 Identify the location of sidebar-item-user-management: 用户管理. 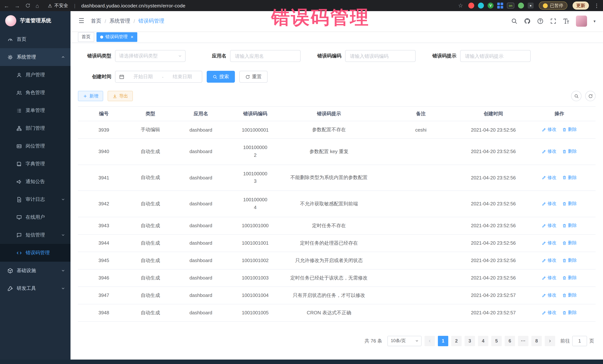
(35, 75).